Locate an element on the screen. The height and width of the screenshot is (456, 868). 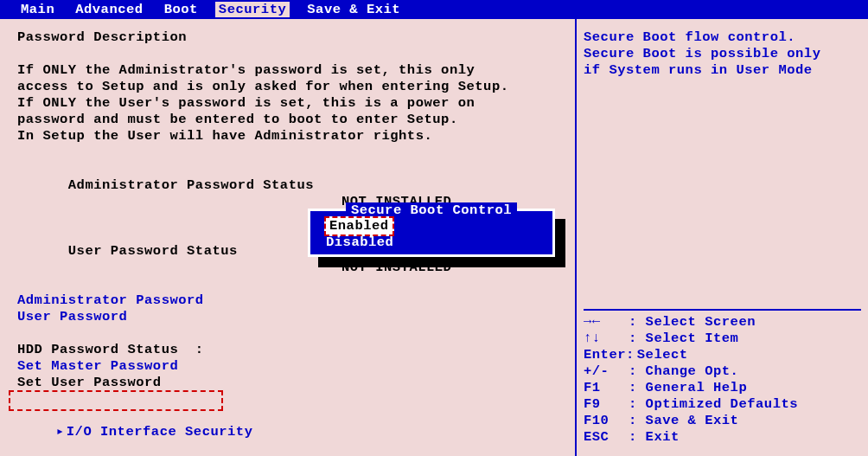
popup-option-enabled: Enabled is located at coordinates (360, 227).